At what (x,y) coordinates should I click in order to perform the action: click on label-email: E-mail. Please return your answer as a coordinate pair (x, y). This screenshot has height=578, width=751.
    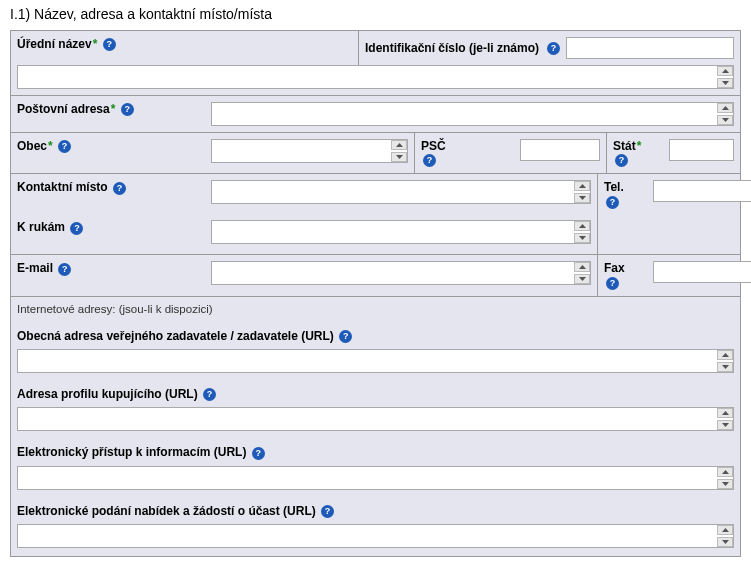
    Looking at the image, I should click on (35, 268).